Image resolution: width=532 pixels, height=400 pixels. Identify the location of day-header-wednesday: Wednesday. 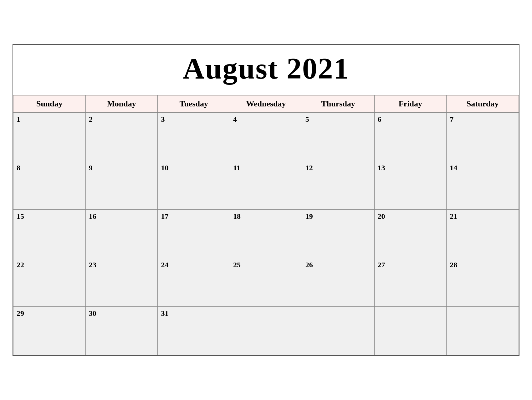
(266, 104).